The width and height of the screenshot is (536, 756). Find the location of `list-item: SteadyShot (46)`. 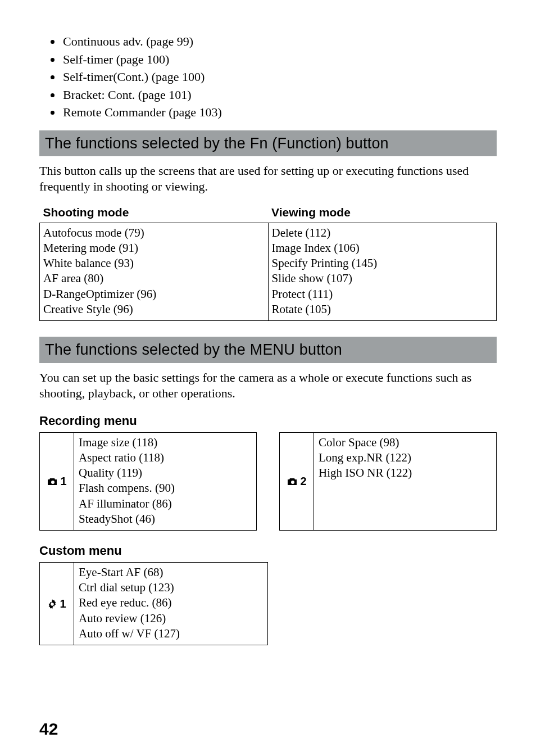

list-item: SteadyShot (46) is located at coordinates (165, 519).